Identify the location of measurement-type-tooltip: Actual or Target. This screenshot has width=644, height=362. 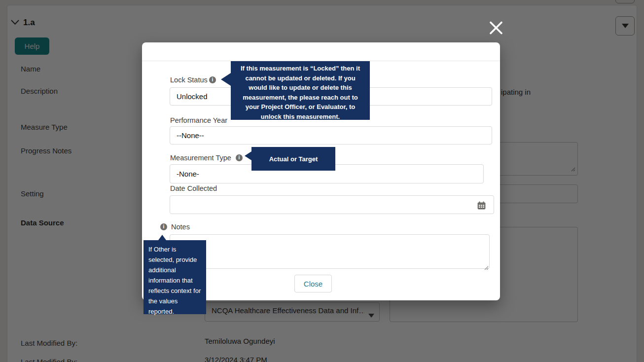
(293, 159).